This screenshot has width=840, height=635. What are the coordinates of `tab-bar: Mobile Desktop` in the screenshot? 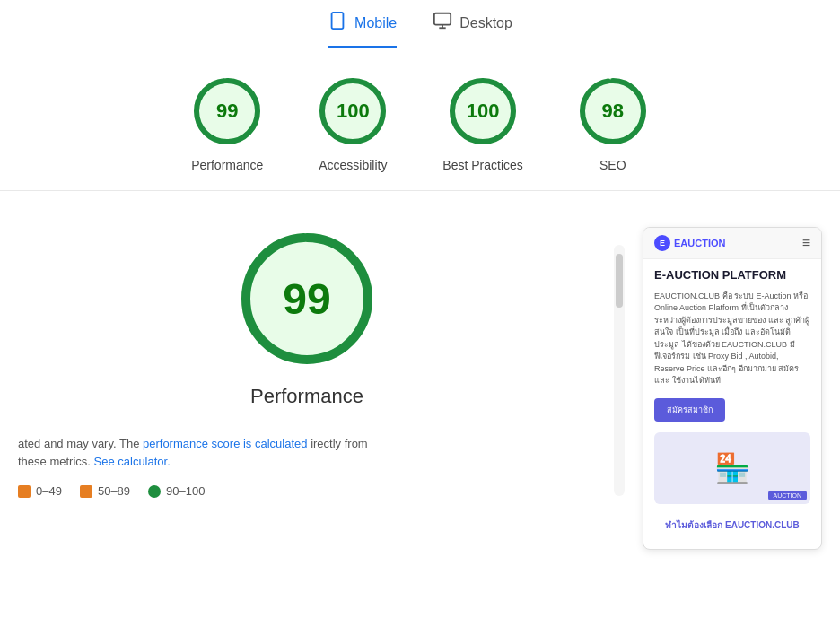 It's located at (420, 24).